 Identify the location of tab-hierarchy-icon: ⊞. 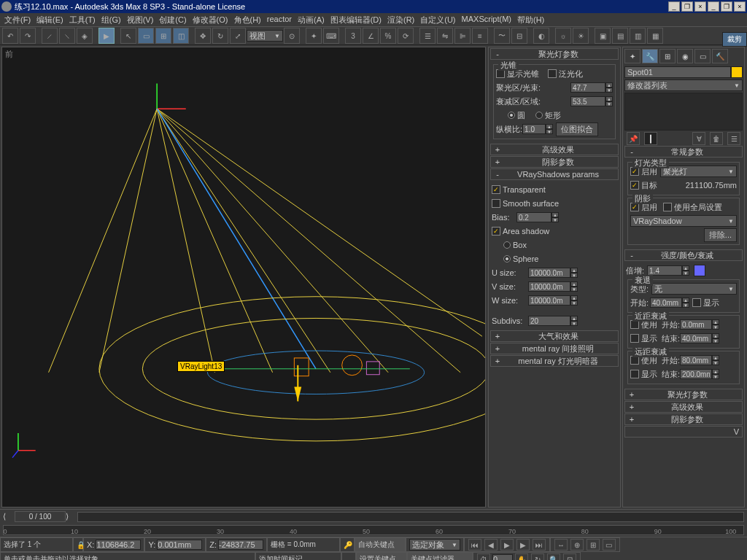
(667, 56).